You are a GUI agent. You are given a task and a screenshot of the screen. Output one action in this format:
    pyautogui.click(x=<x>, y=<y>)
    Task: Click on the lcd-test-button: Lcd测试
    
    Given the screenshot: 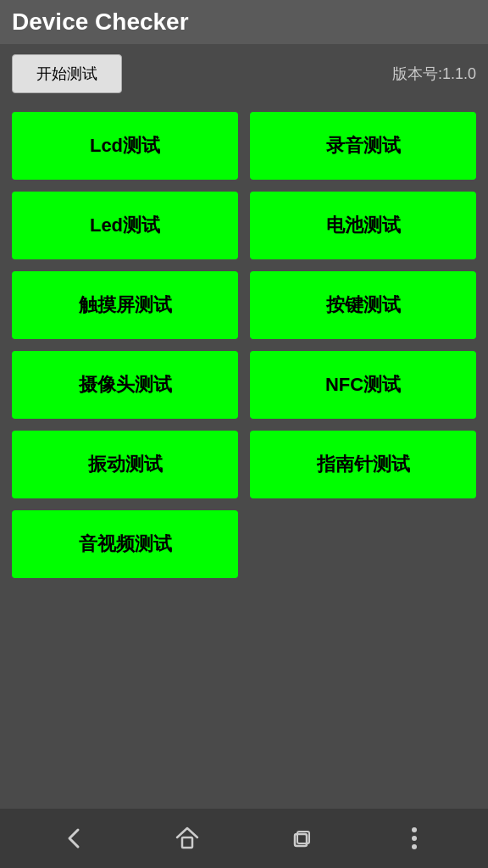 What is the action you would take?
    pyautogui.click(x=125, y=146)
    